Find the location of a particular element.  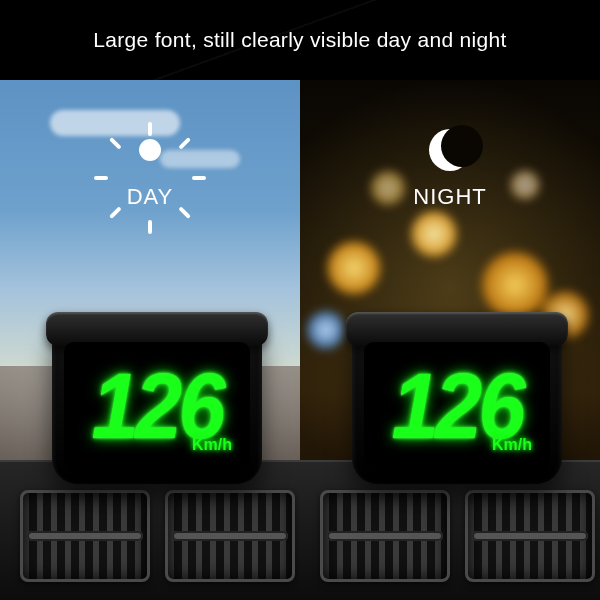

headline-text: Large font, still clearly visible day an… is located at coordinates (300, 40).